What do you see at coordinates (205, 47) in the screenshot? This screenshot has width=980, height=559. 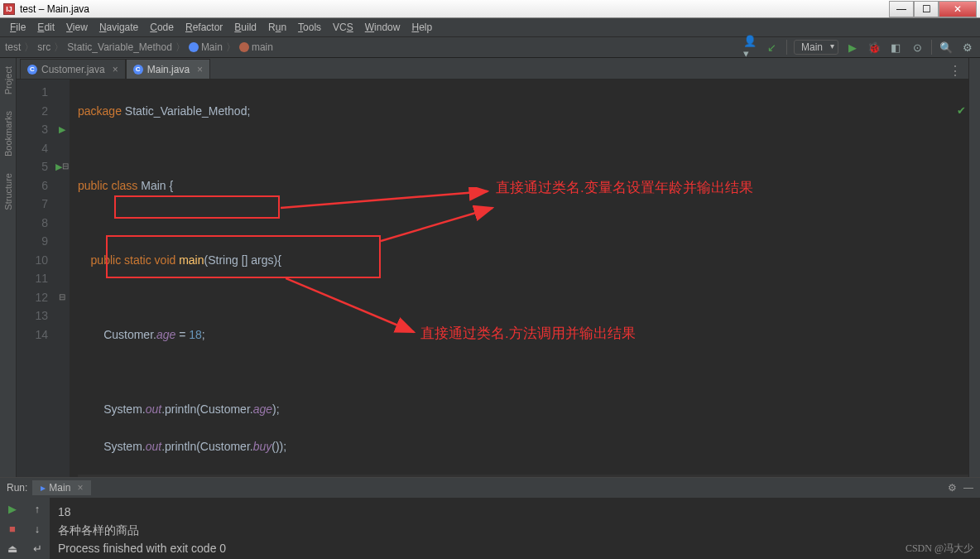 I see `bc-class: Main` at bounding box center [205, 47].